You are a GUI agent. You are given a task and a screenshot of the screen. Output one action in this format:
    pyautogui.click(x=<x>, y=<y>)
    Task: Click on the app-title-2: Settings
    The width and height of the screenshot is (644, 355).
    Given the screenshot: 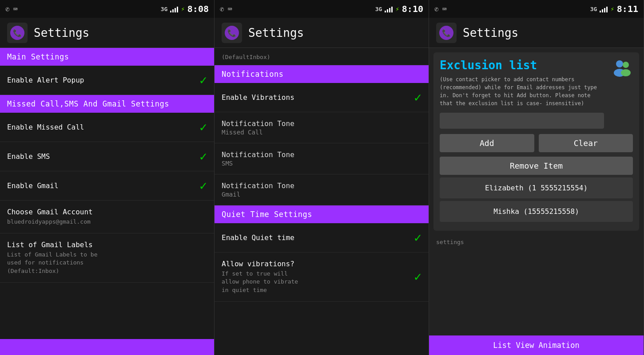 What is the action you would take?
    pyautogui.click(x=276, y=33)
    